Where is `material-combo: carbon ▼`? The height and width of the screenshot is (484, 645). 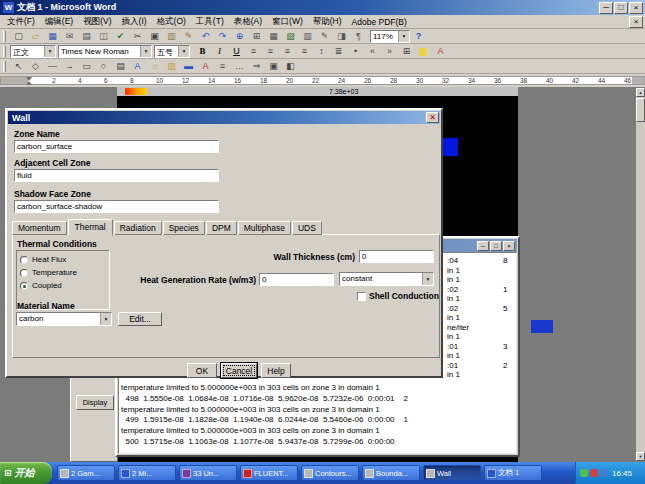
material-combo: carbon ▼ is located at coordinates (64, 319).